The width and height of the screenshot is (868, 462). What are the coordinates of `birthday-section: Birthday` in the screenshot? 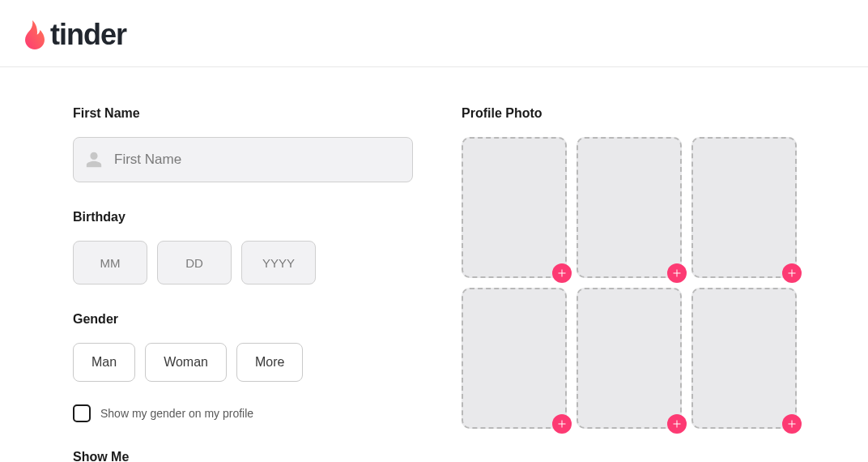 It's located at (243, 247).